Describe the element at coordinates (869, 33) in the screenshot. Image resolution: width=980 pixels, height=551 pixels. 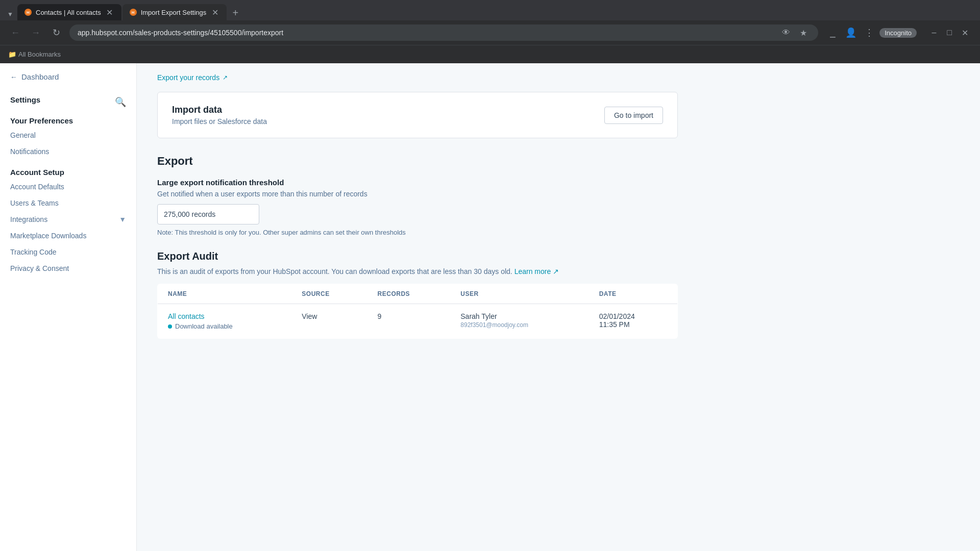
I see `settings-icon: ⋮` at that location.